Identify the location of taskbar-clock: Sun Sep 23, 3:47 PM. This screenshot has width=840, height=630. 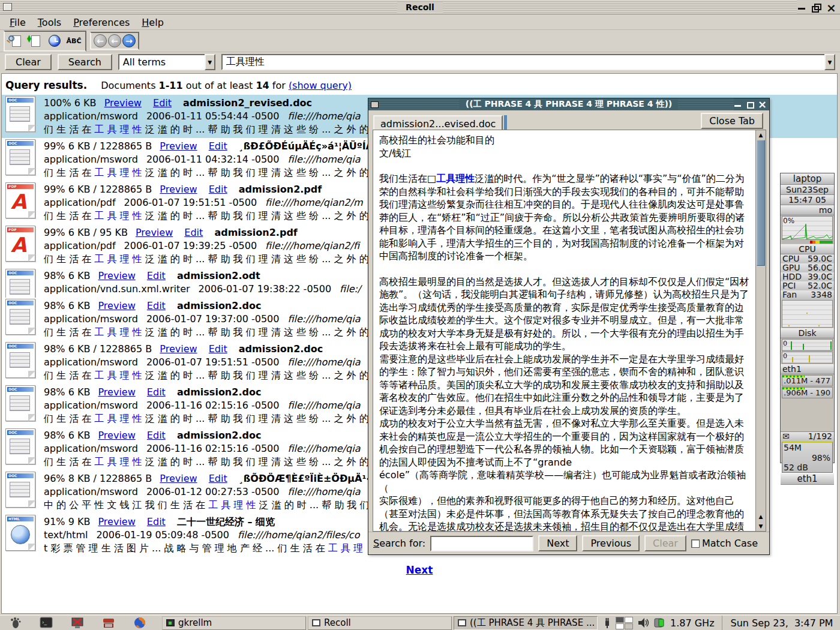
(781, 623).